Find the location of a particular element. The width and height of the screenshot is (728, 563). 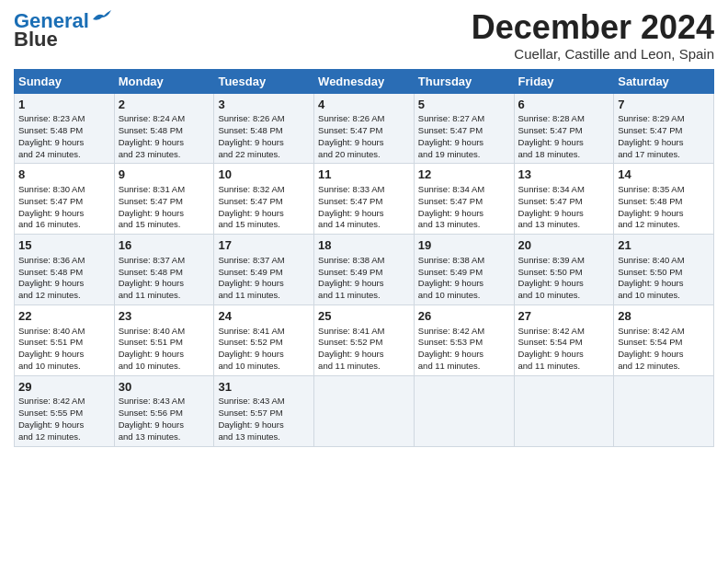

table-row: 22Sunrise: 8:40 AMSunset: 5:51 PMDayligh… is located at coordinates (64, 340).